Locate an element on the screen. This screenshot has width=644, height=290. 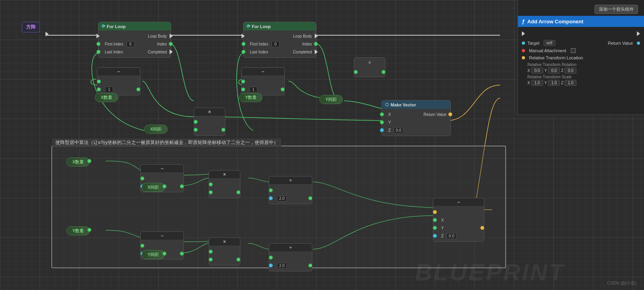
make-vector-y-row: Y is located at coordinates (416, 122).